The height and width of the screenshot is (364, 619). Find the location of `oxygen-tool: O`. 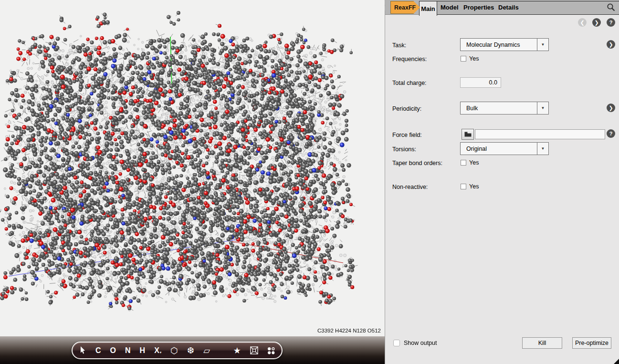

oxygen-tool: O is located at coordinates (113, 351).